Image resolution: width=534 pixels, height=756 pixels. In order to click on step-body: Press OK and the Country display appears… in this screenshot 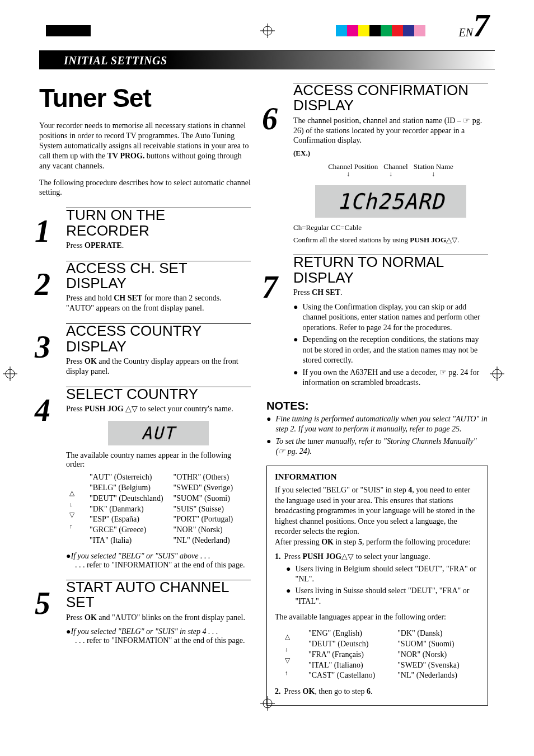, I will do `click(158, 367)`.